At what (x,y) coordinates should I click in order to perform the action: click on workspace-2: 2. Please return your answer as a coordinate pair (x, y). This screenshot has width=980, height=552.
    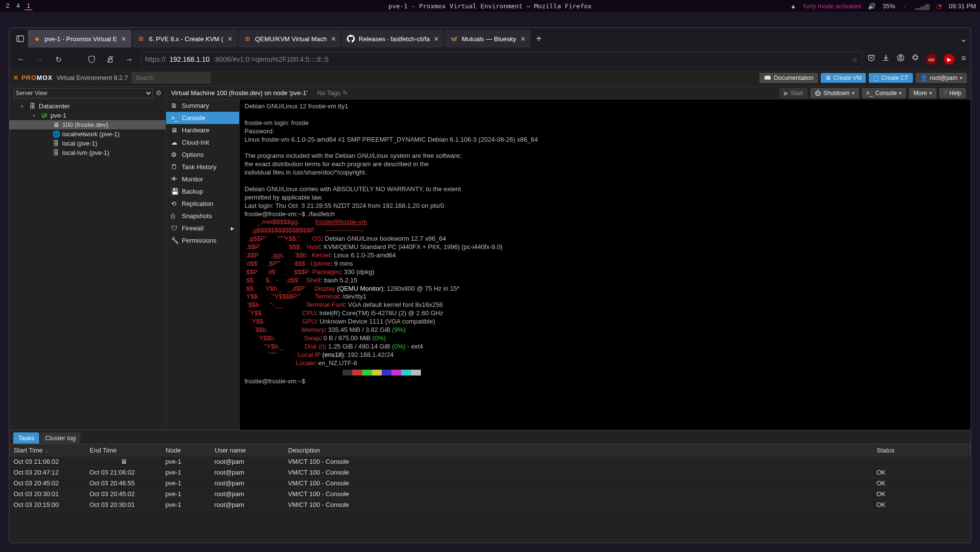
    Looking at the image, I should click on (8, 6).